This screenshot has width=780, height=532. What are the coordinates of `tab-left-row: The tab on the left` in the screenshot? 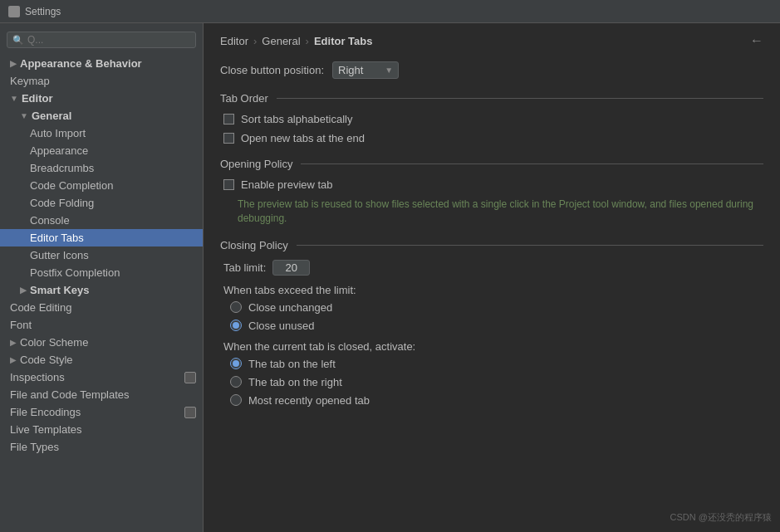 It's located at (492, 364).